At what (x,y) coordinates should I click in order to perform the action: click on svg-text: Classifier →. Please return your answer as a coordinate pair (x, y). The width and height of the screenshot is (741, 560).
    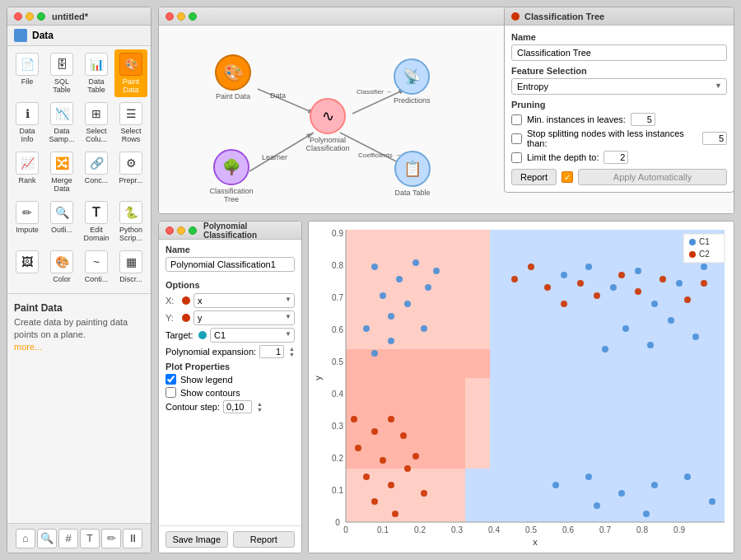
    Looking at the image, I should click on (374, 92).